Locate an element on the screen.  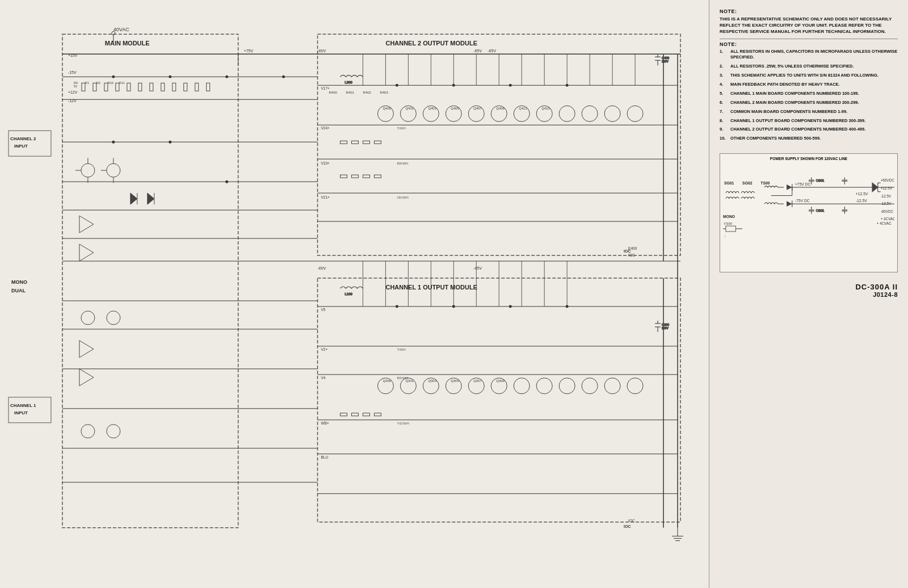
svg-text: V2+ is located at coordinates (325, 350).